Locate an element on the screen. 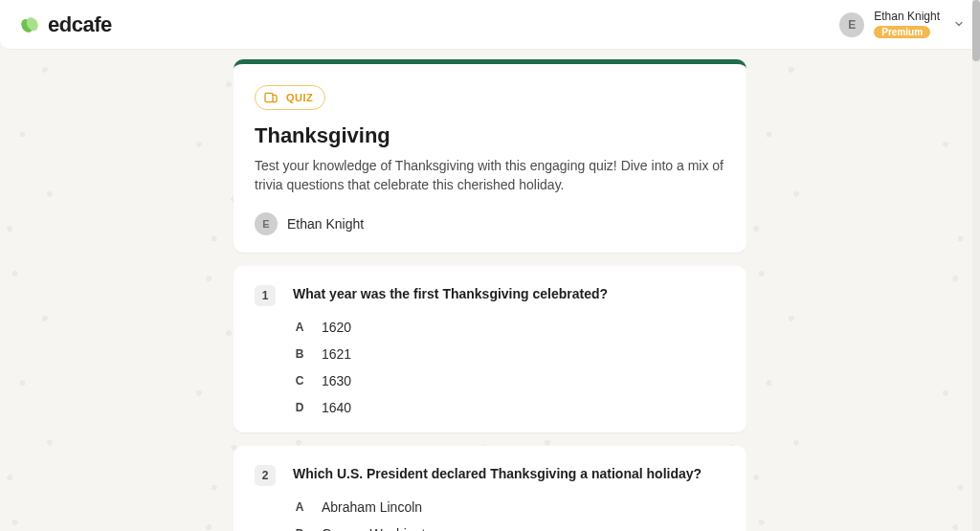 This screenshot has width=980, height=531. user-meta: Ethan Knight Premium is located at coordinates (907, 24).